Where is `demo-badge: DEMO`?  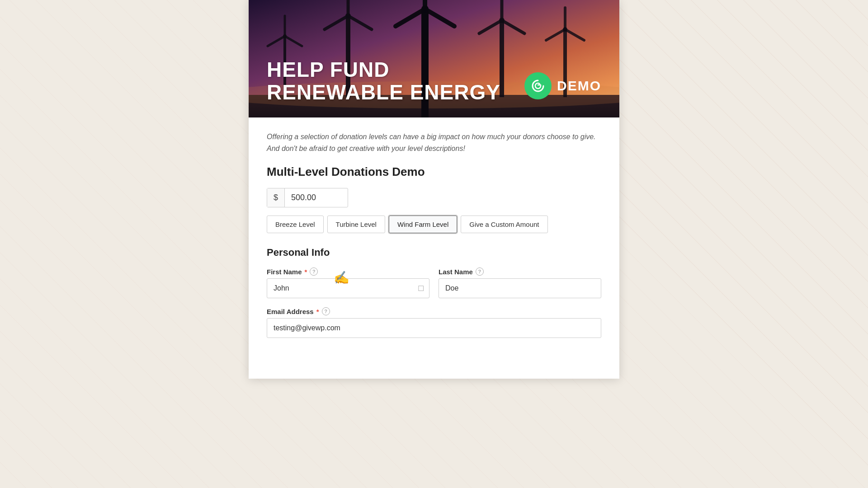 demo-badge: DEMO is located at coordinates (563, 86).